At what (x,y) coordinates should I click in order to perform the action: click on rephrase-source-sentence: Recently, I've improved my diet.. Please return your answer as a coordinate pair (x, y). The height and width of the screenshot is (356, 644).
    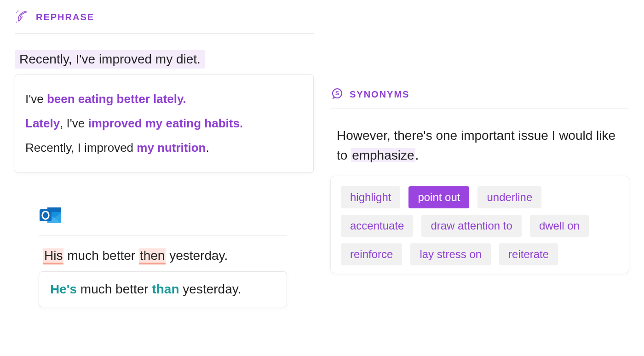
    Looking at the image, I should click on (110, 59).